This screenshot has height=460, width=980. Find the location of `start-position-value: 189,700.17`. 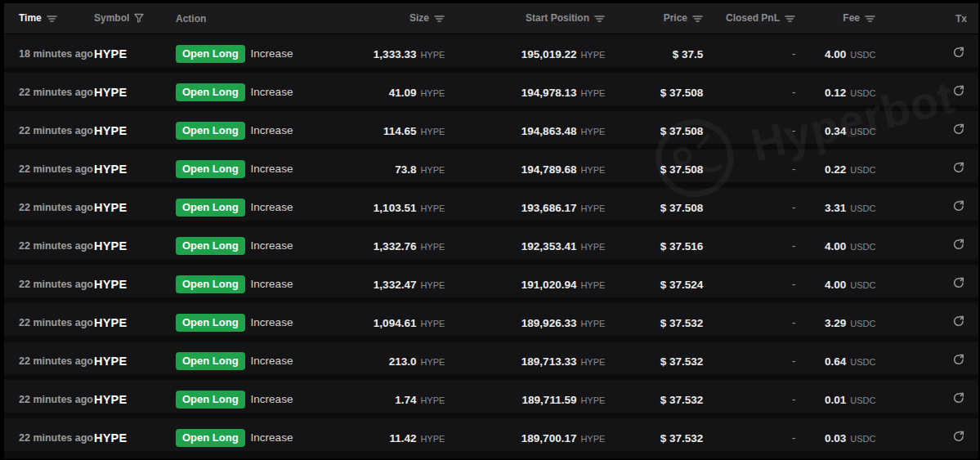

start-position-value: 189,700.17 is located at coordinates (549, 438).